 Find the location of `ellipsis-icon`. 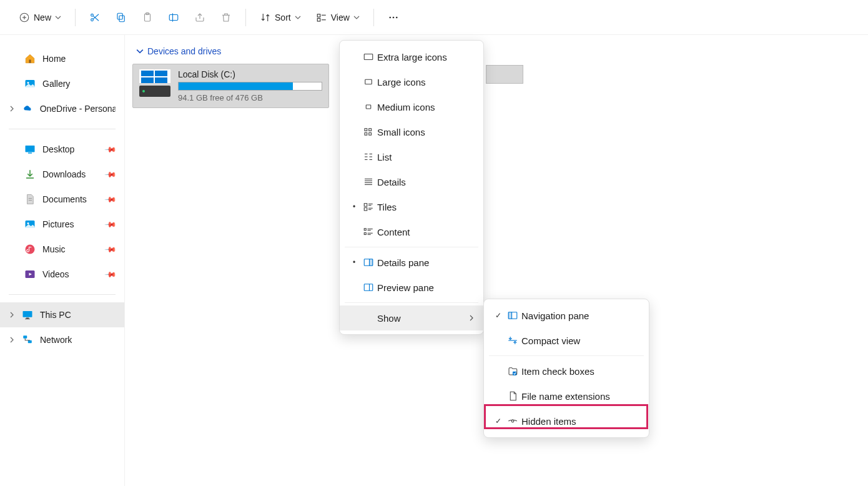

ellipsis-icon is located at coordinates (393, 17).